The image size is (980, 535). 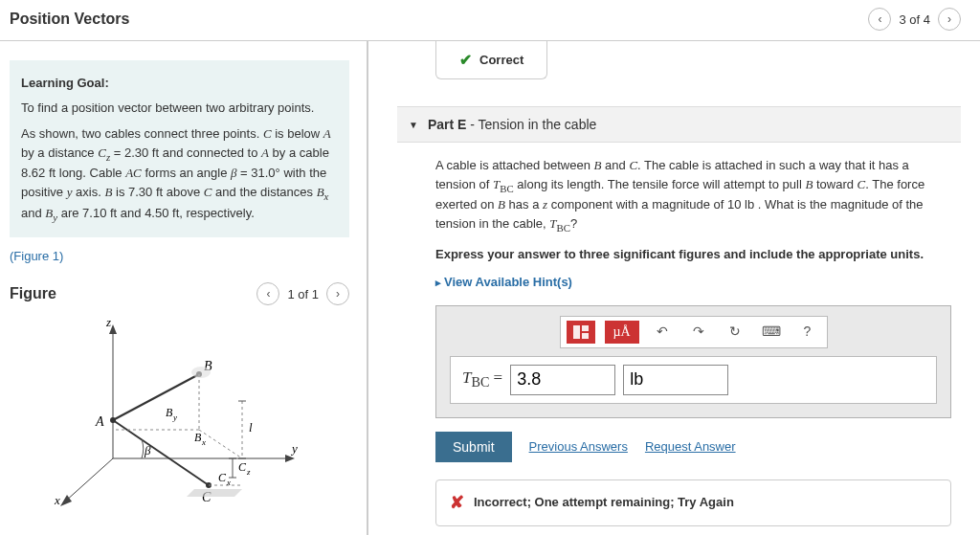 What do you see at coordinates (180, 108) in the screenshot?
I see `learning-goal-intro: To find a position vector between two ar…` at bounding box center [180, 108].